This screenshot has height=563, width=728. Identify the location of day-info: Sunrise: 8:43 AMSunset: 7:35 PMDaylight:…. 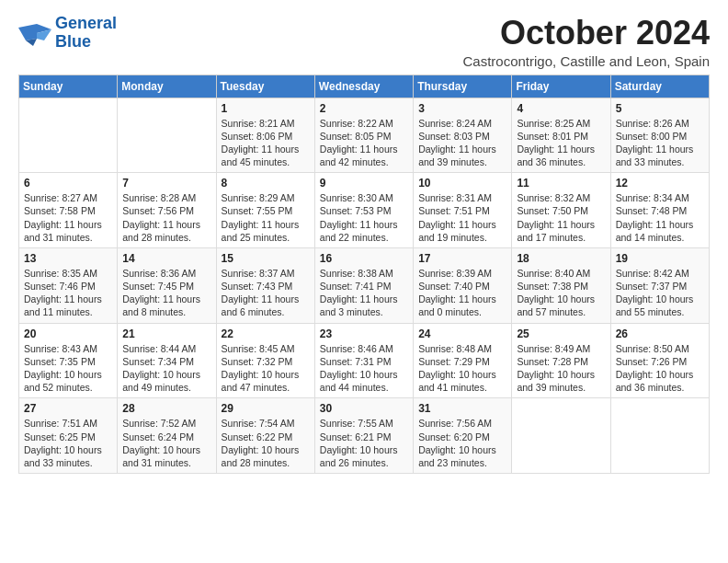
(63, 368).